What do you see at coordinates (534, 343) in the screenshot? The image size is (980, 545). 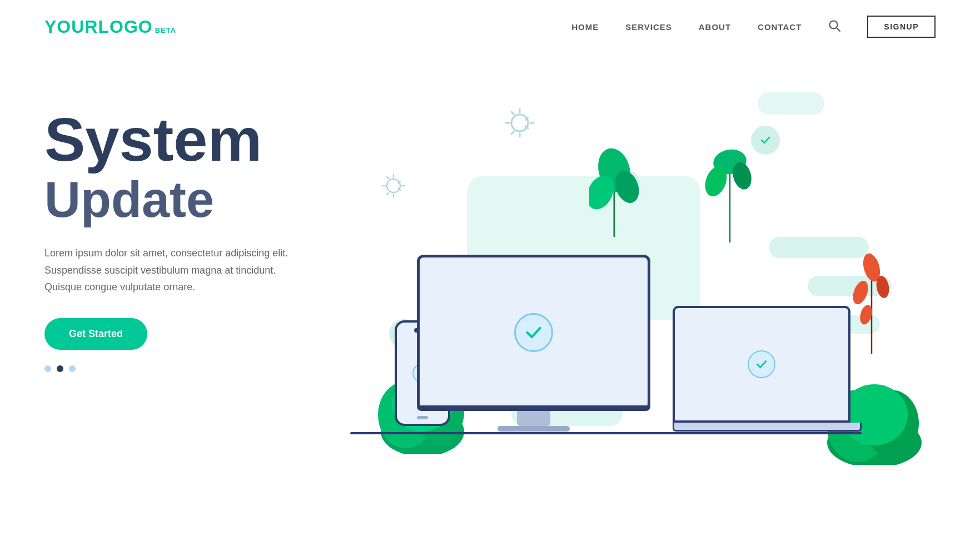 I see `monitor-device` at bounding box center [534, 343].